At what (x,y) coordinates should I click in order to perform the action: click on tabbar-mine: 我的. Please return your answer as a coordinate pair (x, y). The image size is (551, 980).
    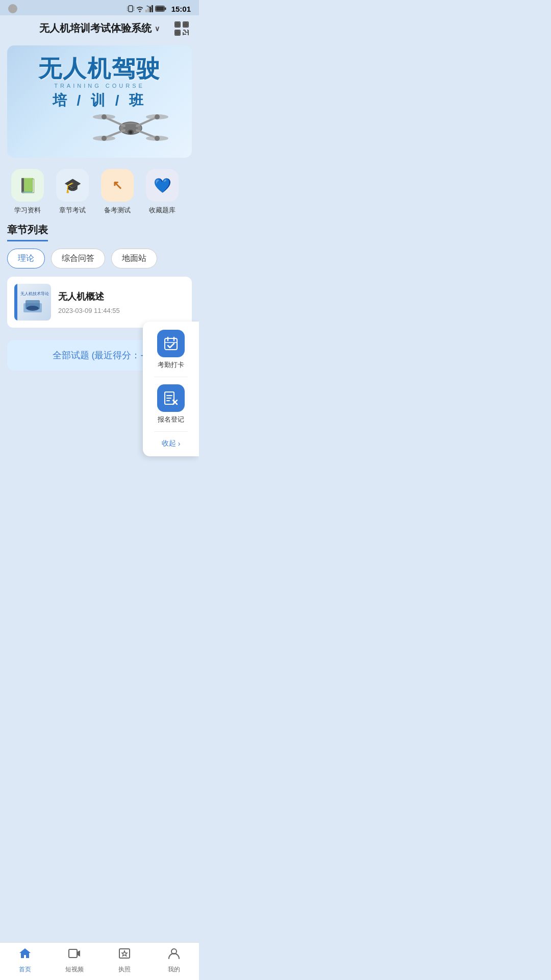
    Looking at the image, I should click on (174, 961).